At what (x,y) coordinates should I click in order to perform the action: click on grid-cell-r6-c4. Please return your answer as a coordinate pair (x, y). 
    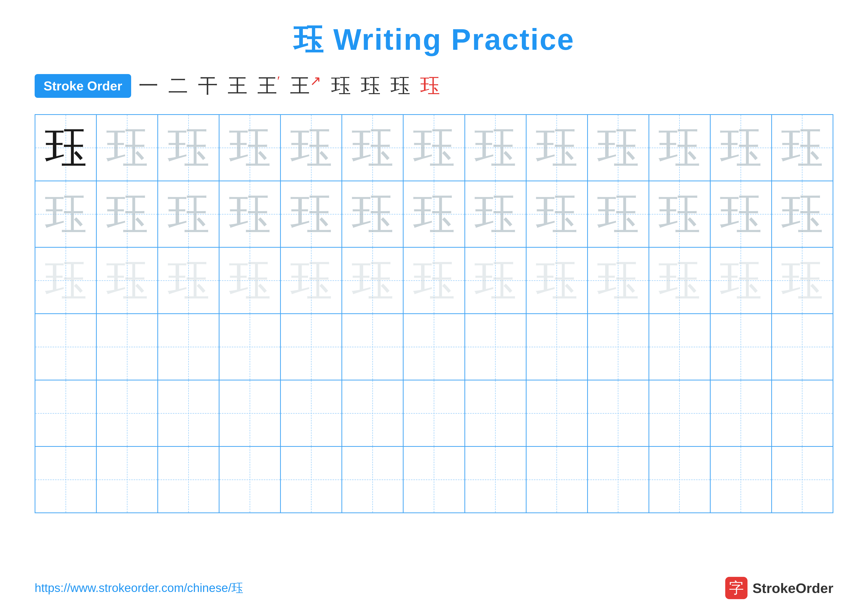
    Looking at the image, I should click on (250, 480).